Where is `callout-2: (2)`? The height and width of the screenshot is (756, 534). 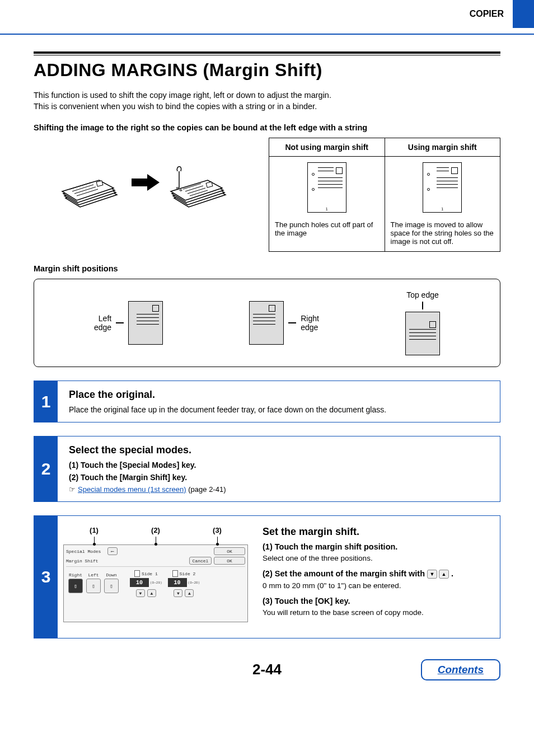
callout-2: (2) is located at coordinates (156, 530).